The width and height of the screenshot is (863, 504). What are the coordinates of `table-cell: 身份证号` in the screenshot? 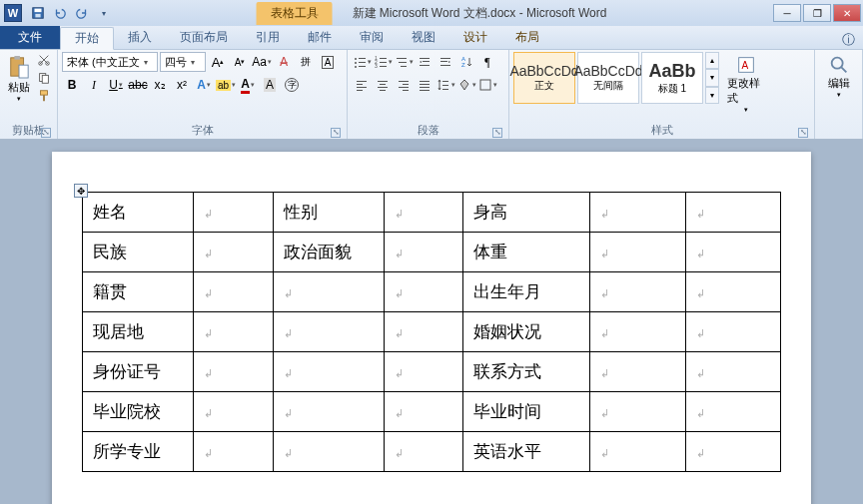 It's located at (138, 372).